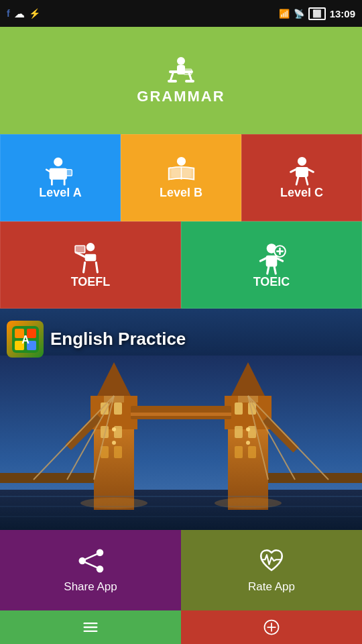 The width and height of the screenshot is (362, 644). What do you see at coordinates (118, 339) in the screenshot?
I see `banner-title: English Practice` at bounding box center [118, 339].